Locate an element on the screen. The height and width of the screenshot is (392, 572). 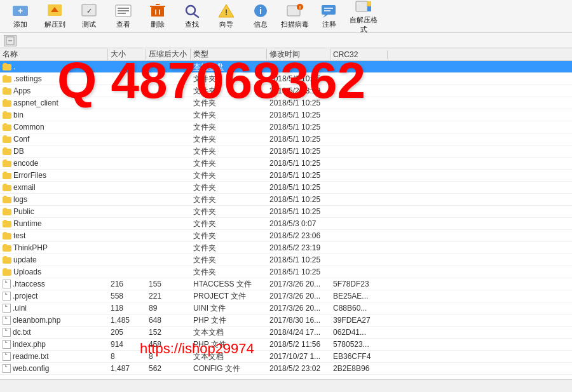
table-row: Runtime 文件夹 2018/5/3 0:07 is located at coordinates (286, 224).